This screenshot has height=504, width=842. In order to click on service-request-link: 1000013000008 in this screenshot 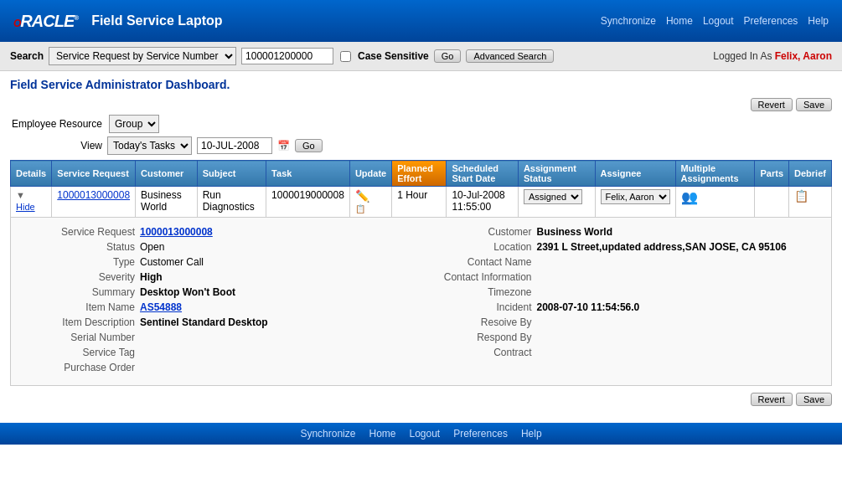, I will do `click(94, 195)`.